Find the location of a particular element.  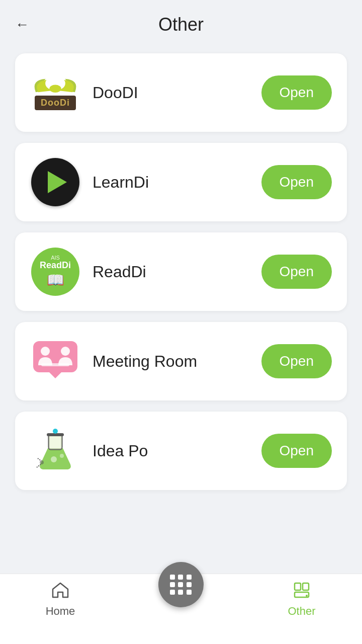

list-item: LearnDi Open is located at coordinates (181, 182).